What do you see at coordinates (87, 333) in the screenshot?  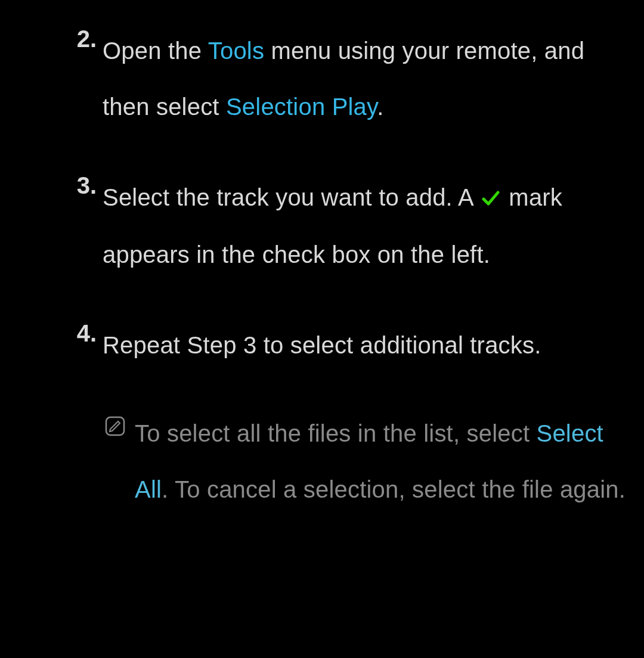 I see `step-number: 4.` at bounding box center [87, 333].